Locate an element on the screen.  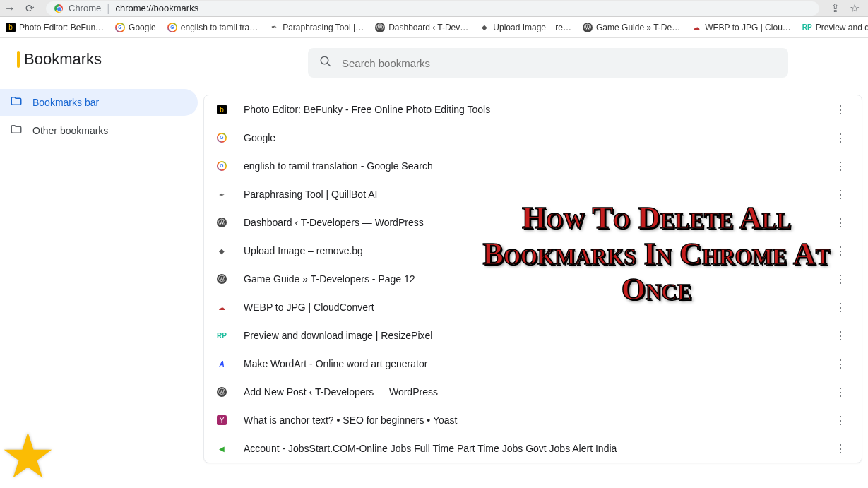
bookmark-row: ⓌGame Guide » T-Developers - Page 12⋮ is located at coordinates (533, 279).